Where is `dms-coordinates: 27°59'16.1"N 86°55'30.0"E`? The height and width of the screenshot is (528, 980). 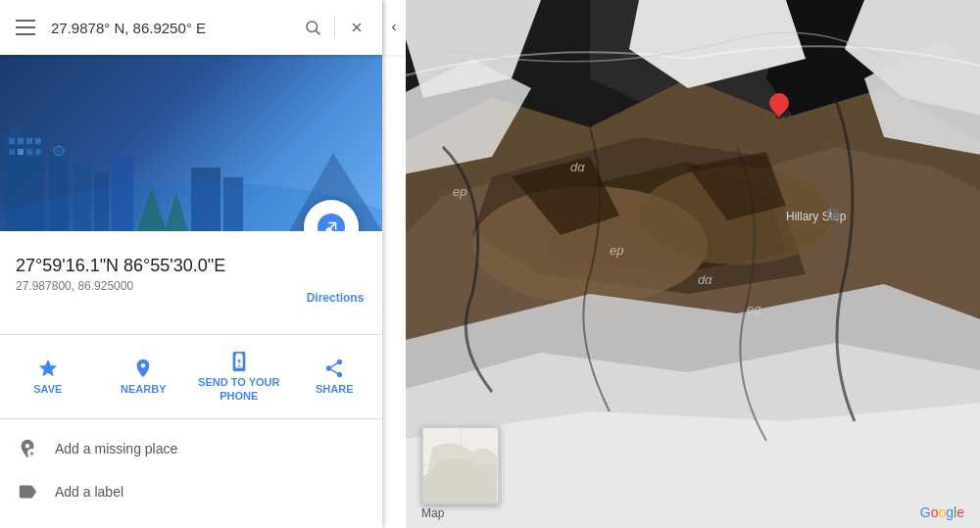
dms-coordinates: 27°59'16.1"N 86°55'30.0"E is located at coordinates (191, 266).